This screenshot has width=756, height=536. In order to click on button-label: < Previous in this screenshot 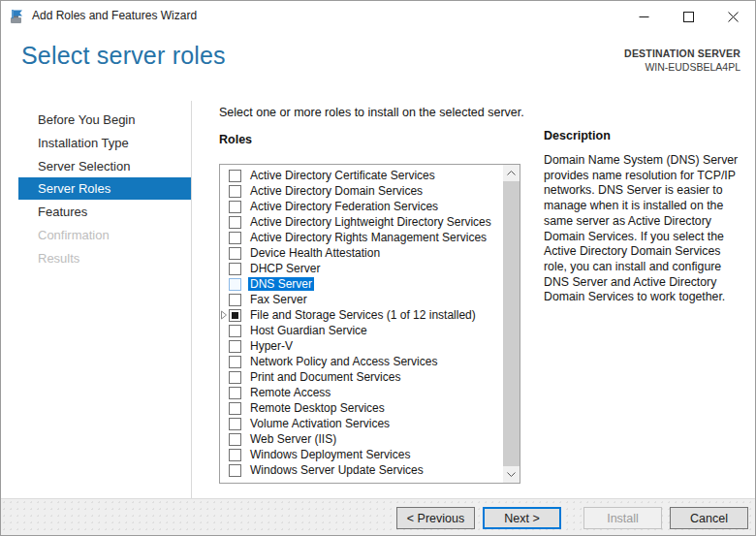, I will do `click(436, 519)`.